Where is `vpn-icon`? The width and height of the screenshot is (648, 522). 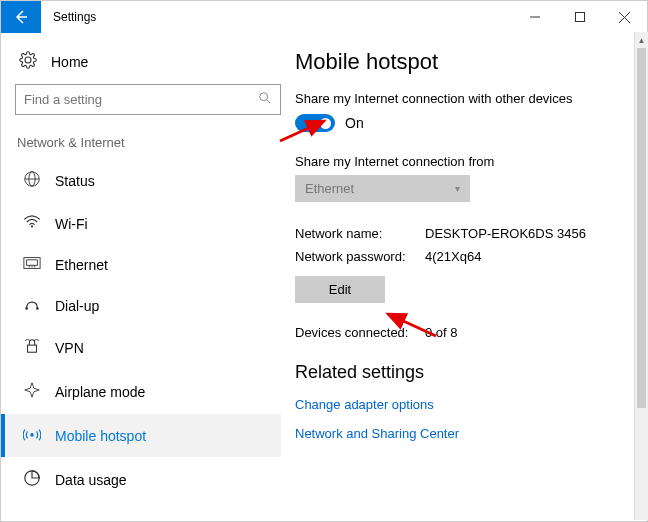 vpn-icon is located at coordinates (32, 348).